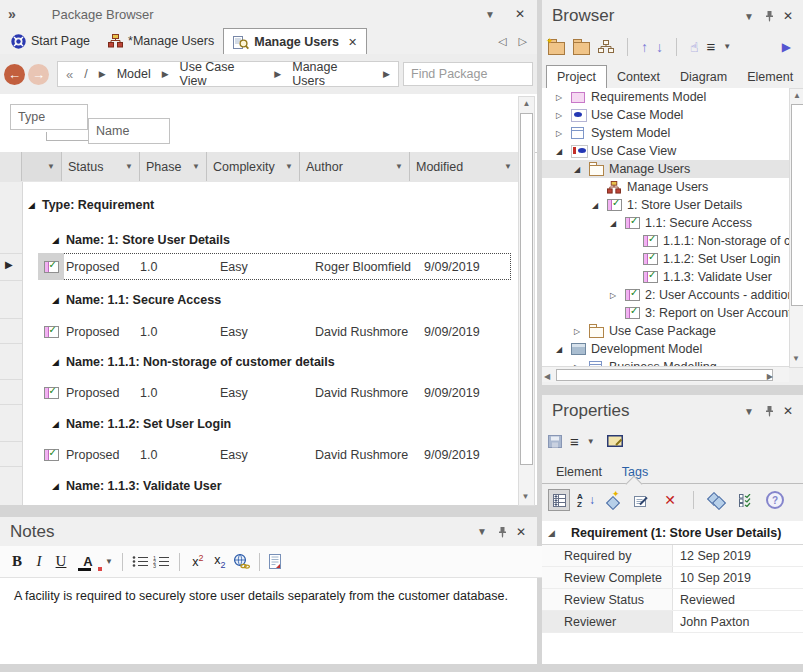  Describe the element at coordinates (355, 166) in the screenshot. I see `column-header-author: Author ▼` at that location.